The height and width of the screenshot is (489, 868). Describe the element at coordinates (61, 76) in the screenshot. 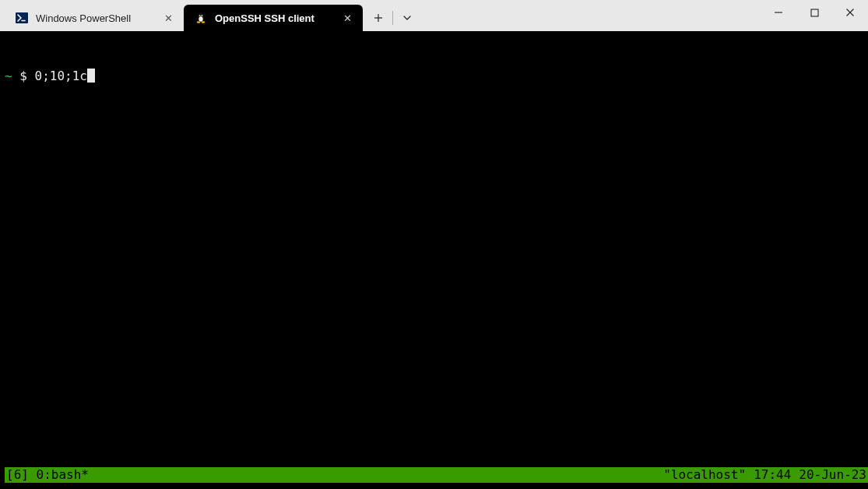

I see `command-text: 0;10;1c` at that location.